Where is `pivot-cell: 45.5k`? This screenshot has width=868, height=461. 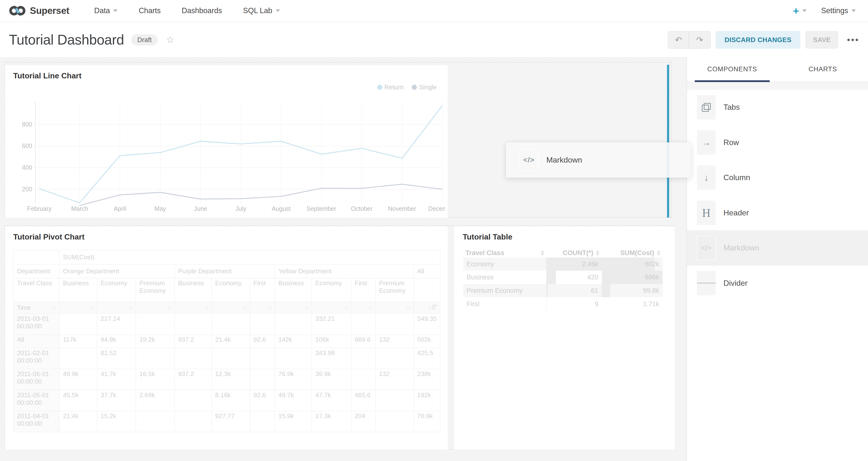
pivot-cell: 45.5k is located at coordinates (78, 400).